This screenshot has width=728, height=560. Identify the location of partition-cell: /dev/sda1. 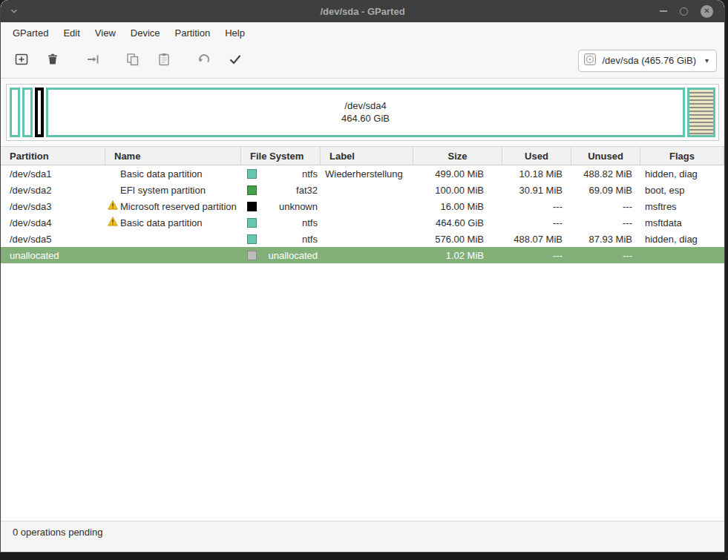
(53, 174).